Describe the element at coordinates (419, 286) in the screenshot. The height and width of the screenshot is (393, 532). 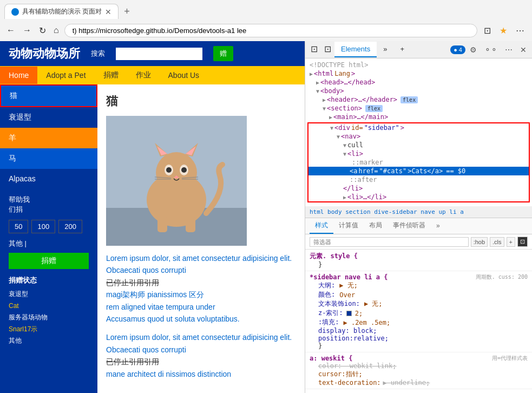
I see `rule-outline: 大纲:▶ 无;` at that location.